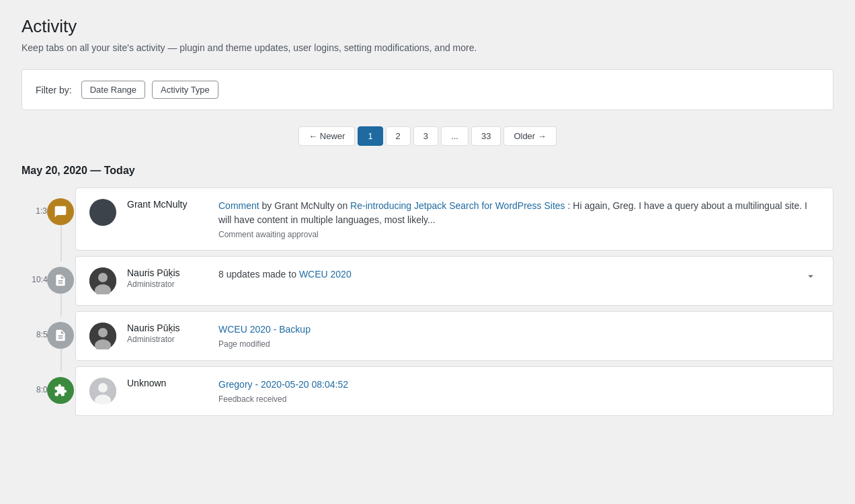 This screenshot has height=504, width=855. Describe the element at coordinates (186, 90) in the screenshot. I see `activity-type-filter-button: Activity Type` at that location.